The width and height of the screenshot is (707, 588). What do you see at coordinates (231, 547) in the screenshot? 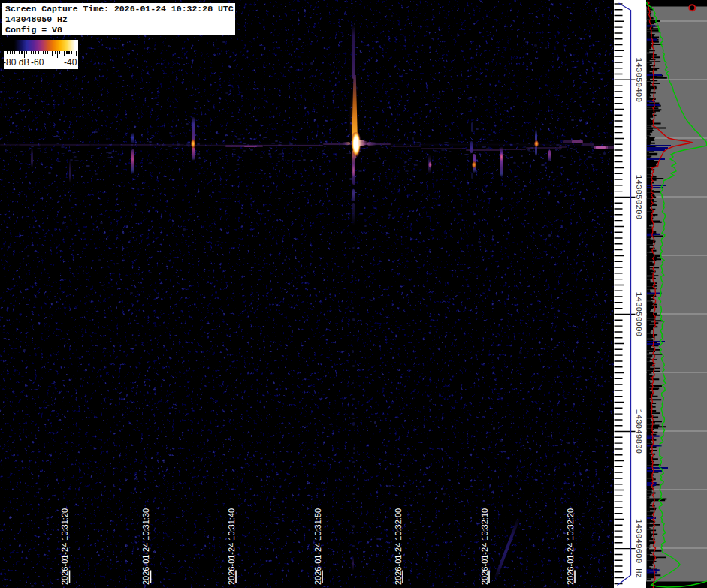
I see `svg-text: 2026-01-24 10:31:40` at bounding box center [231, 547].